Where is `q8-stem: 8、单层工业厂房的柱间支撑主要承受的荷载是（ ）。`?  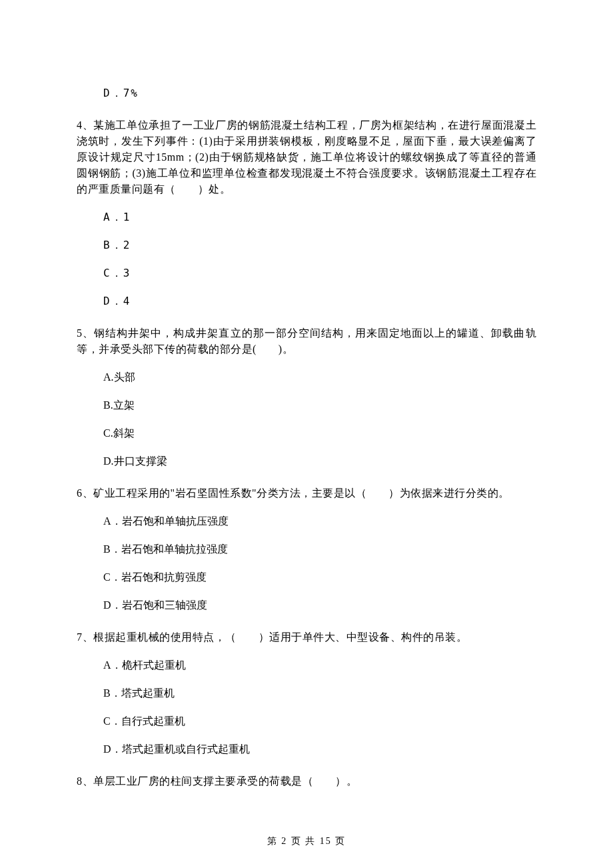 q8-stem: 8、单层工业厂房的柱间支撑主要承受的荷载是（ ）。 is located at coordinates (306, 781).